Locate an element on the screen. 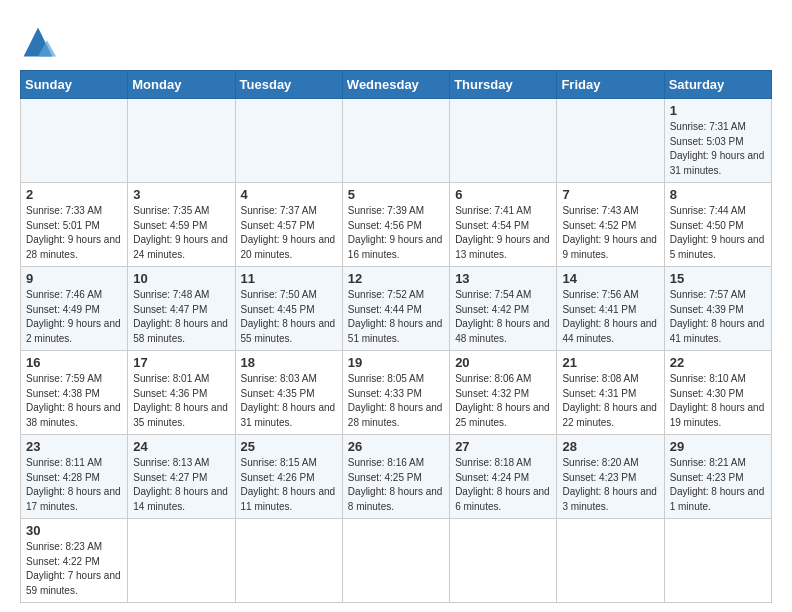 The width and height of the screenshot is (792, 612). day-number: 18 is located at coordinates (289, 362).